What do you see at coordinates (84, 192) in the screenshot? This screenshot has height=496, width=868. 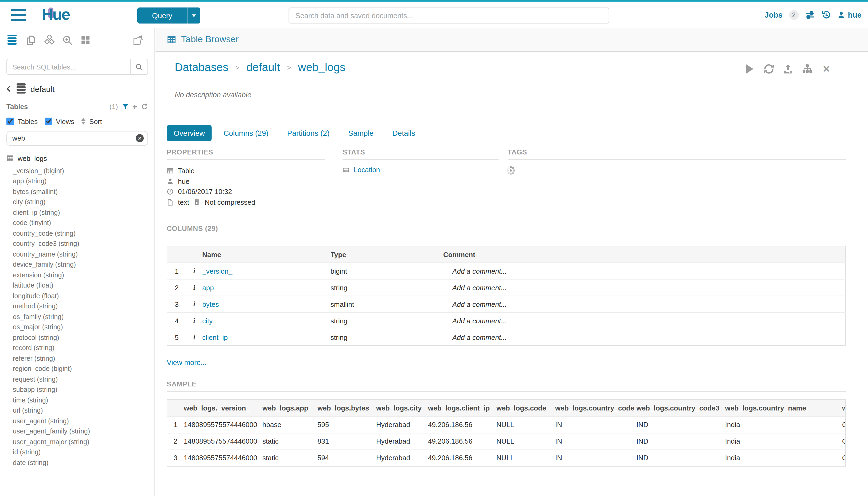 I see `sidebar-column: bytes (smallint)` at bounding box center [84, 192].